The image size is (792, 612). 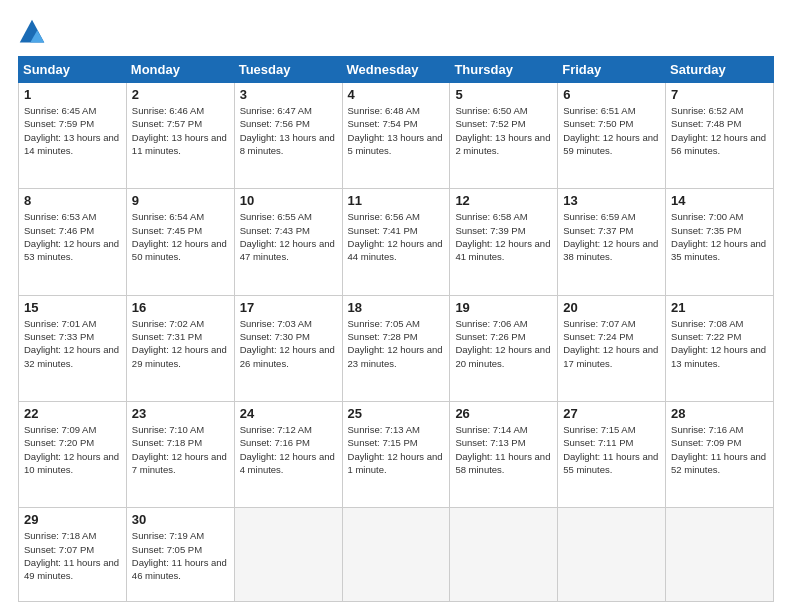 What do you see at coordinates (32, 32) in the screenshot?
I see `logo-icon` at bounding box center [32, 32].